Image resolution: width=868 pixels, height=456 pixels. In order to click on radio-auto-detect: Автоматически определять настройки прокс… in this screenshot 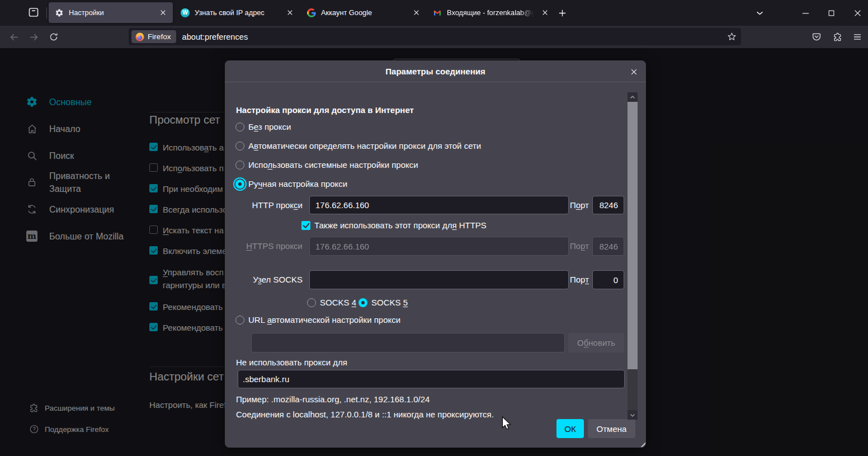, I will do `click(358, 145)`.